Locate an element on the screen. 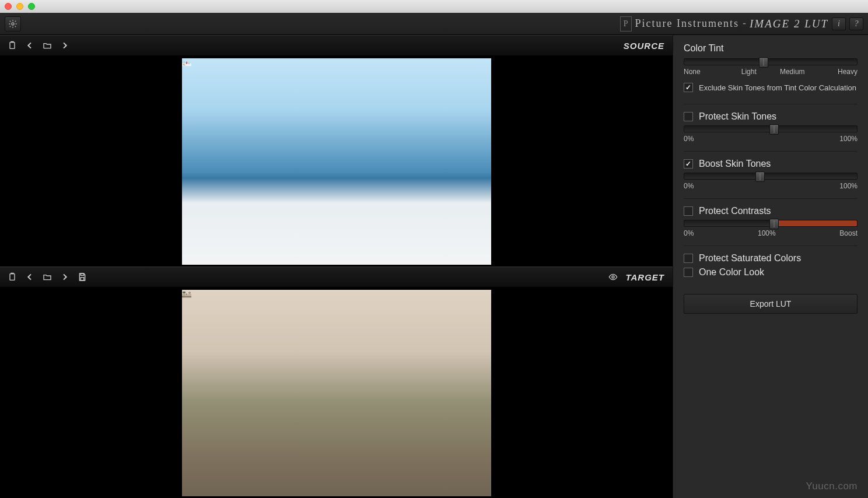 Image resolution: width=868 pixels, height=498 pixels. tint-label-light: Light is located at coordinates (749, 72).